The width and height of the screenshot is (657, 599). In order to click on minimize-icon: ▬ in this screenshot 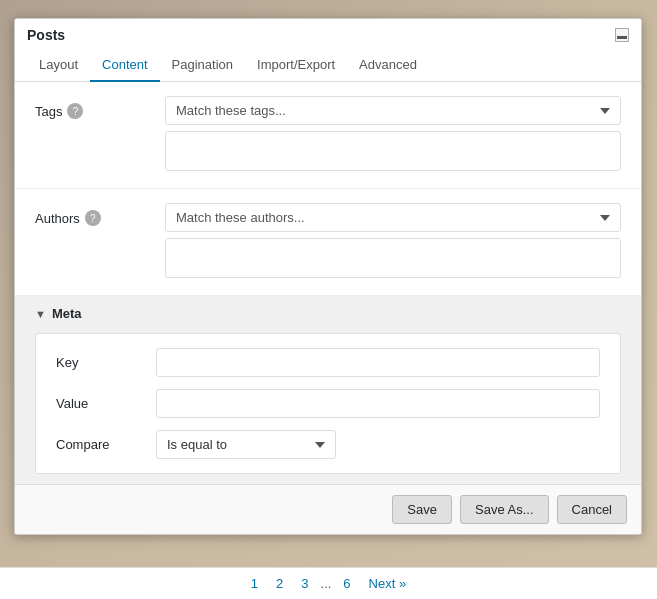, I will do `click(622, 35)`.